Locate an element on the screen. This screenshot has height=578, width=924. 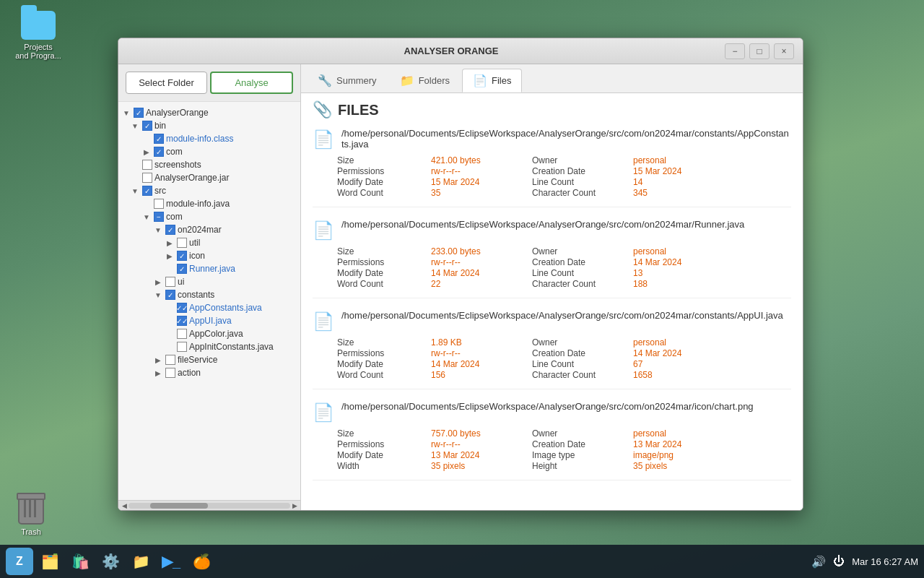
checkbox-module-info-java is located at coordinates (159, 204).